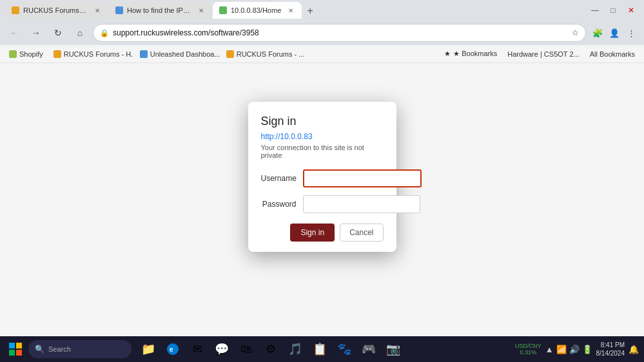 The height and width of the screenshot is (362, 644). I want to click on tab3-favicon, so click(223, 10).